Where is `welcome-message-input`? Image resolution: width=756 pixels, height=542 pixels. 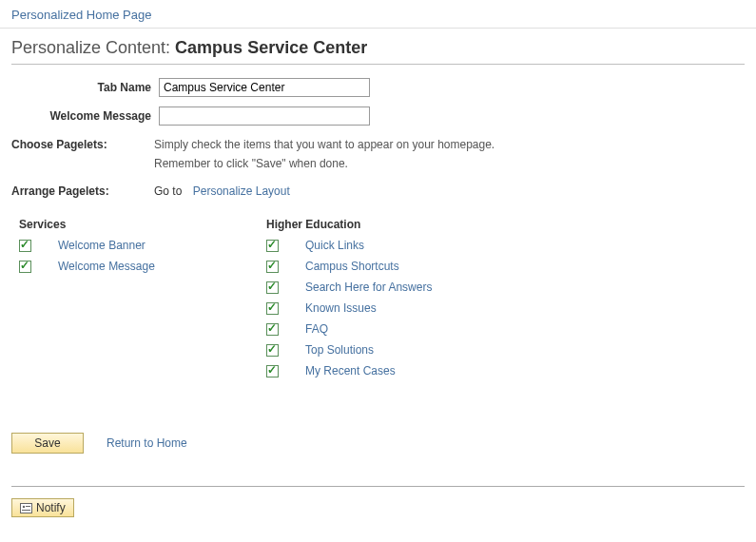 welcome-message-input is located at coordinates (264, 116).